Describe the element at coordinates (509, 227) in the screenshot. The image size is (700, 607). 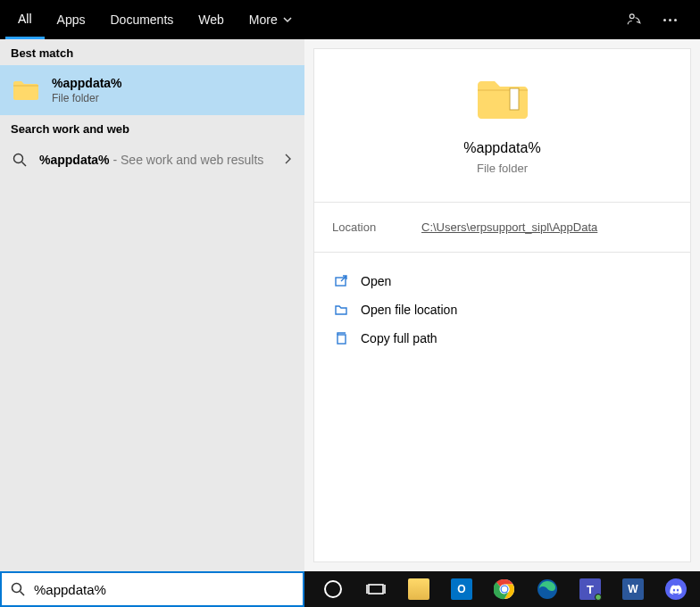
I see `location-value: C:\Users\erpsupport_sipl\AppData` at that location.